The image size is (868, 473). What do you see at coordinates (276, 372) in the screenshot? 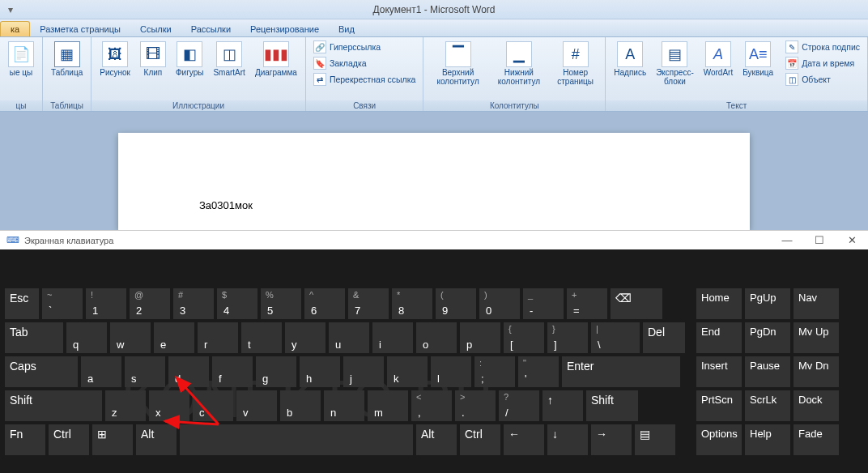
I see `key-g: g` at bounding box center [276, 372].